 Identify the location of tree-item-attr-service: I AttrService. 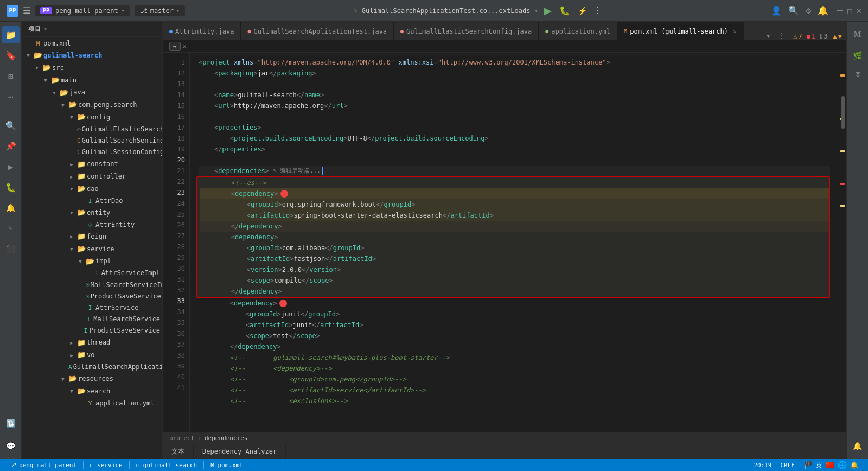
(92, 308).